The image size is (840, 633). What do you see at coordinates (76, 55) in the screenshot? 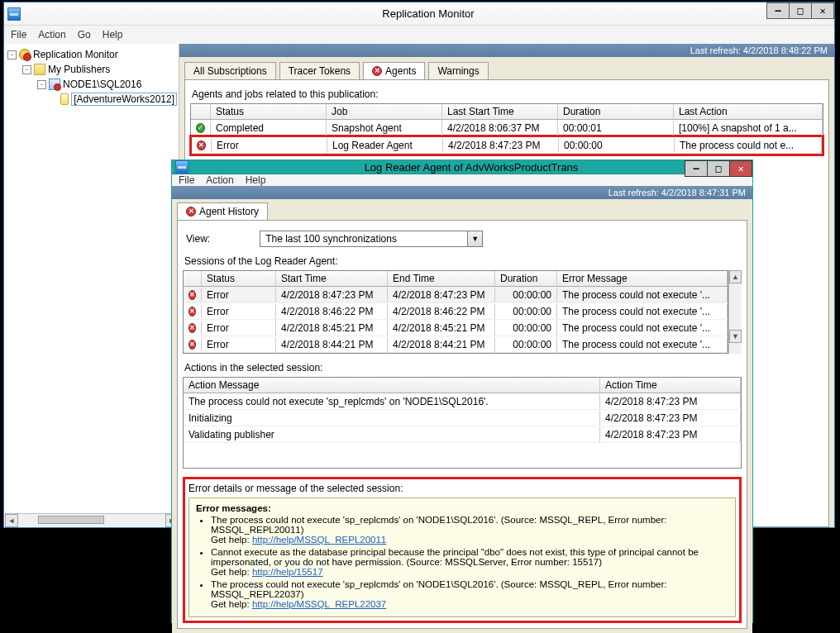
I see `tree-root-label: Replication Monitor` at bounding box center [76, 55].